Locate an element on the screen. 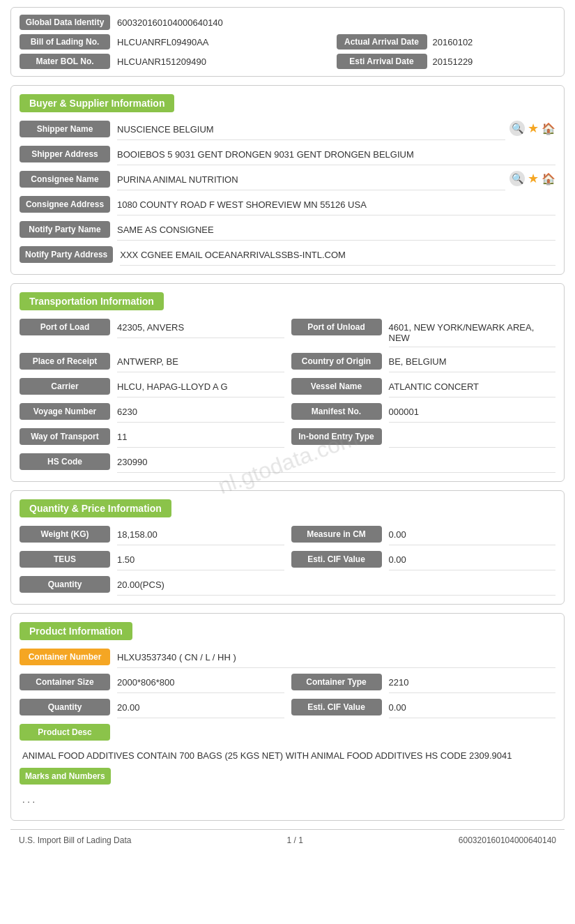  consignee-search-icon: 🔍 is located at coordinates (517, 179).